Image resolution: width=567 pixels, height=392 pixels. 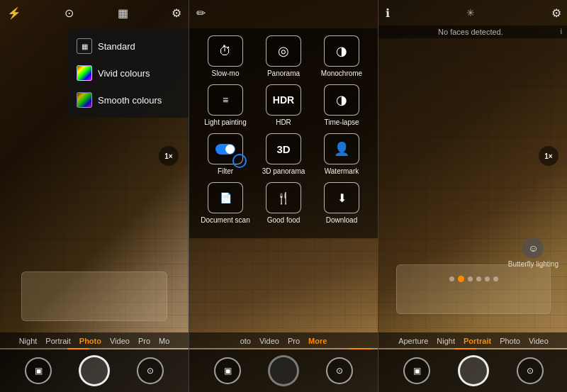 I want to click on zoom-badge-3: 1×, so click(x=549, y=156).